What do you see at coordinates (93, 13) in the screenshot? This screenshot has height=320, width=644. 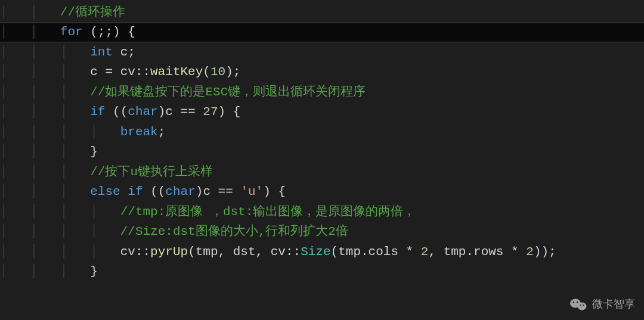 I see `code-token: //循环操作` at bounding box center [93, 13].